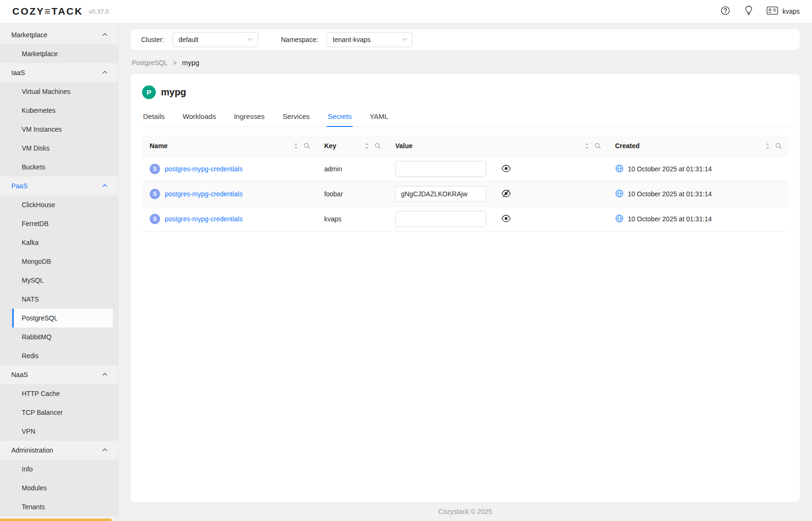 The image size is (812, 521). Describe the element at coordinates (199, 118) in the screenshot. I see `tab-workloads: Workloads` at that location.